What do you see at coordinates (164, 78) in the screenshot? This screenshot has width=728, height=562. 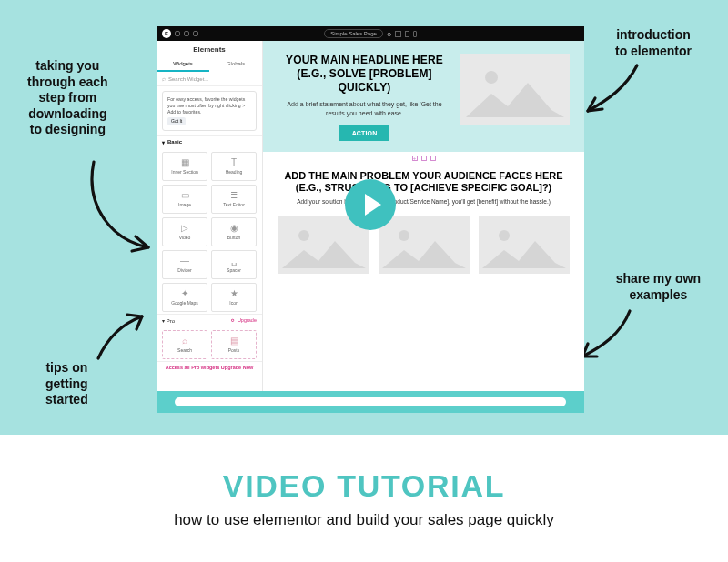 I see `search-icon: ⌕` at bounding box center [164, 78].